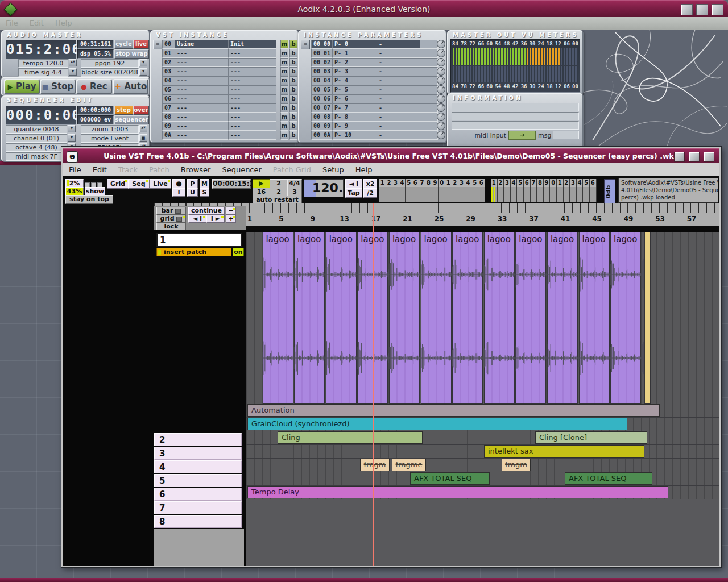  I want to click on track-header-7: 7, so click(198, 508).